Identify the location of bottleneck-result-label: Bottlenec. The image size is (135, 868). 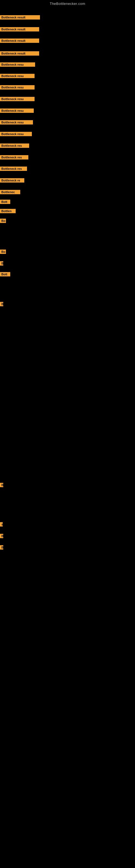
(10, 192).